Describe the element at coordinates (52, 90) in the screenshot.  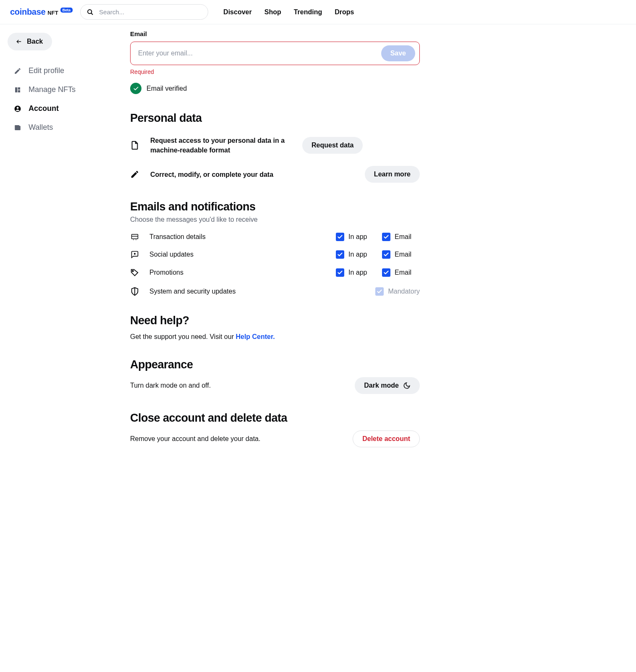
I see `sidebar-item-label: Manage NFTs` at that location.